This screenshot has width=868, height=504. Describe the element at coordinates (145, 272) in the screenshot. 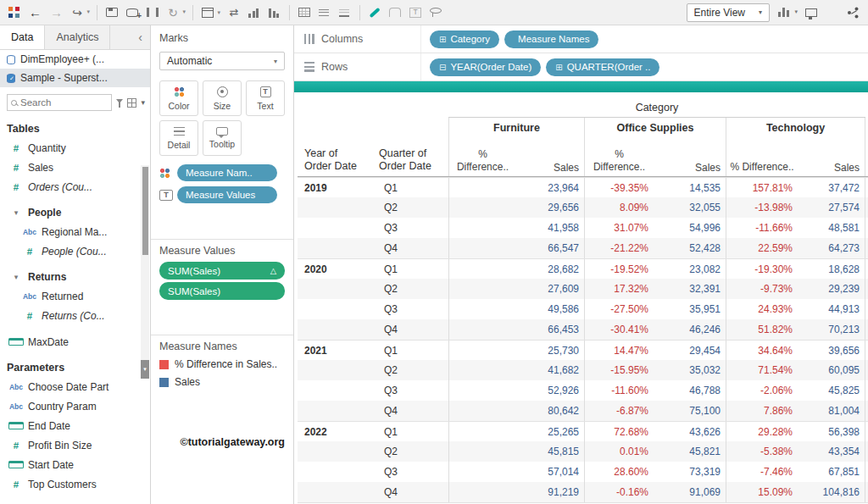

I see `scrollbar: ▾` at that location.